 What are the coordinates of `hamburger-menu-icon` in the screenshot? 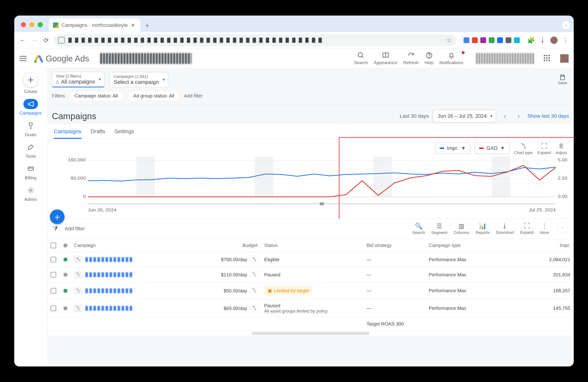 It's located at (24, 58).